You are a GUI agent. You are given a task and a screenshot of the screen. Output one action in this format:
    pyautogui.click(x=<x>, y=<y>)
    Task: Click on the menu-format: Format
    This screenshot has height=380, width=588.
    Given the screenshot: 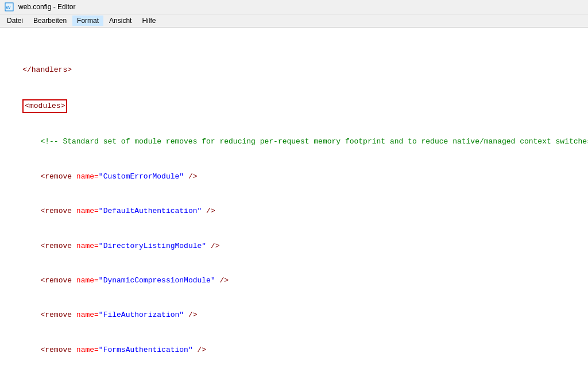 What is the action you would take?
    pyautogui.click(x=88, y=21)
    